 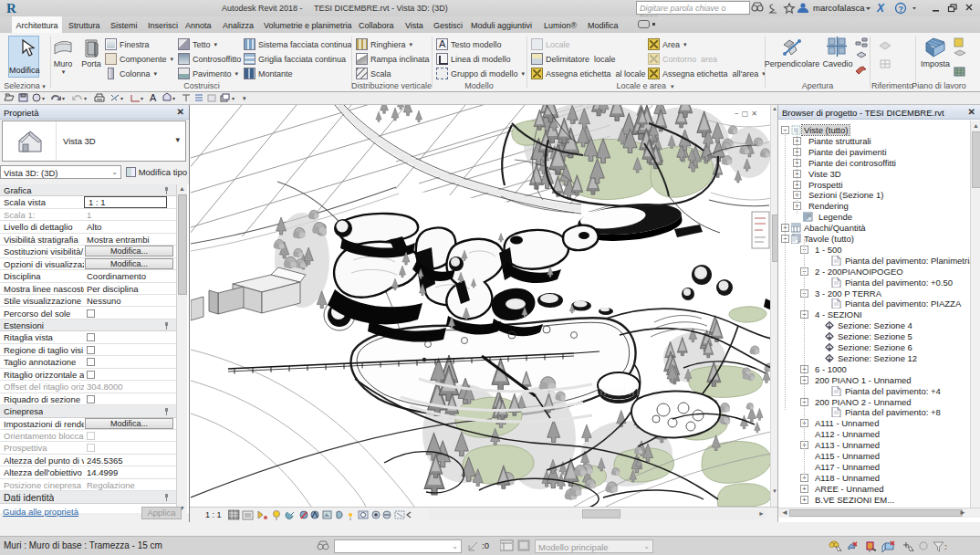 What do you see at coordinates (153, 98) in the screenshot?
I see `svg-text: A` at bounding box center [153, 98].